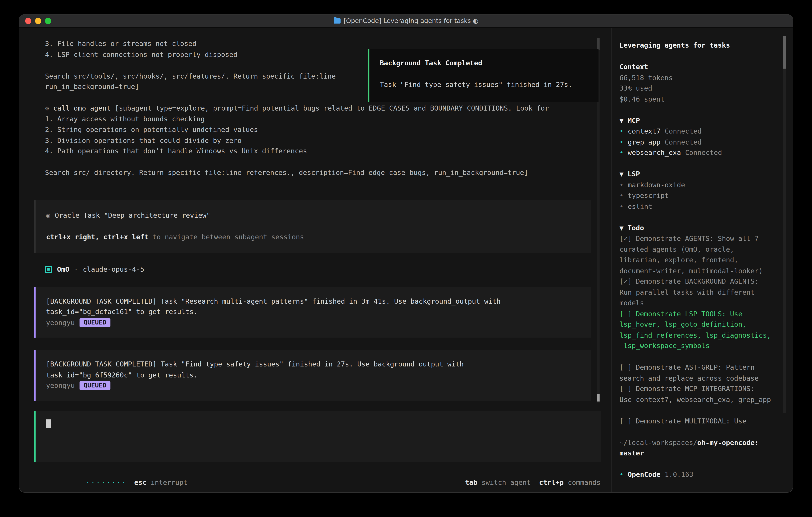 The height and width of the screenshot is (517, 812). Describe the element at coordinates (337, 21) in the screenshot. I see `folder-icon` at that location.